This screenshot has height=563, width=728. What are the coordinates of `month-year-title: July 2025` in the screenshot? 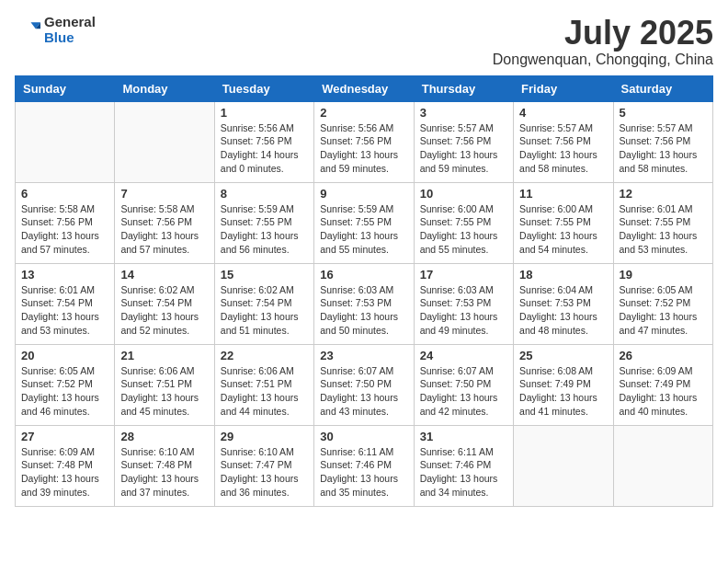 It's located at (603, 33).